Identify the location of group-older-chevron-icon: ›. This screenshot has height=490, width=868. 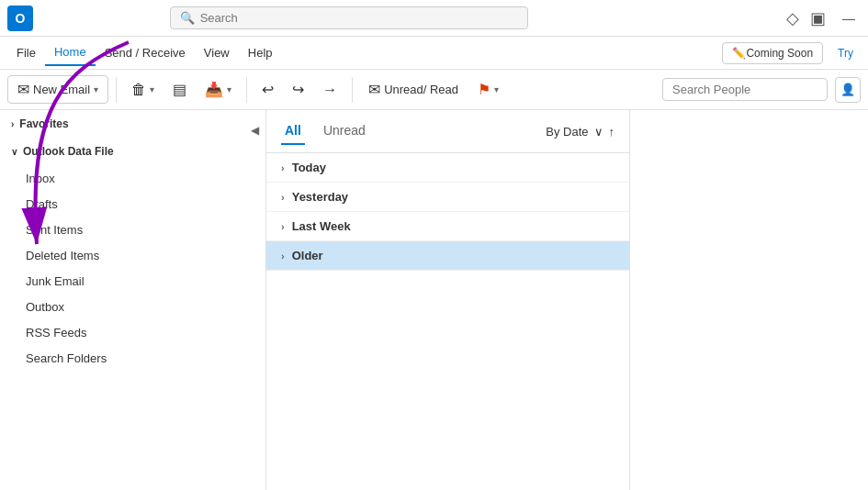
(283, 256).